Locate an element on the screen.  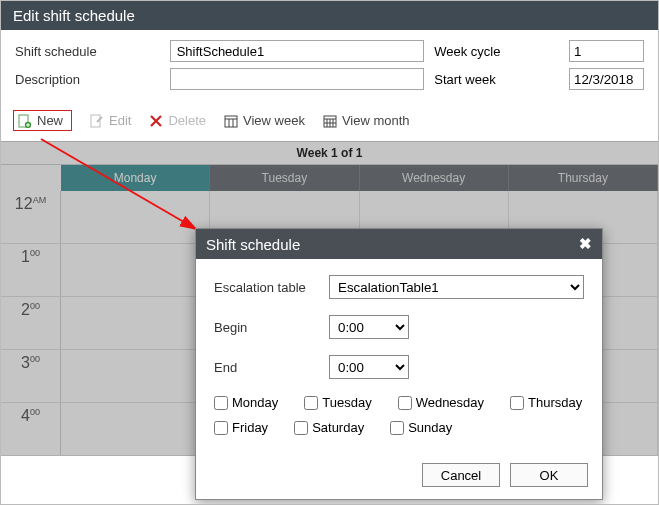
checkbox-label: Saturday is located at coordinates (338, 428).